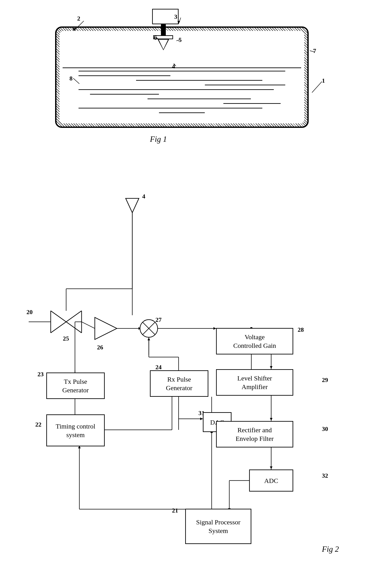  What do you see at coordinates (182, 69) in the screenshot?
I see `liquid-surface` at bounding box center [182, 69].